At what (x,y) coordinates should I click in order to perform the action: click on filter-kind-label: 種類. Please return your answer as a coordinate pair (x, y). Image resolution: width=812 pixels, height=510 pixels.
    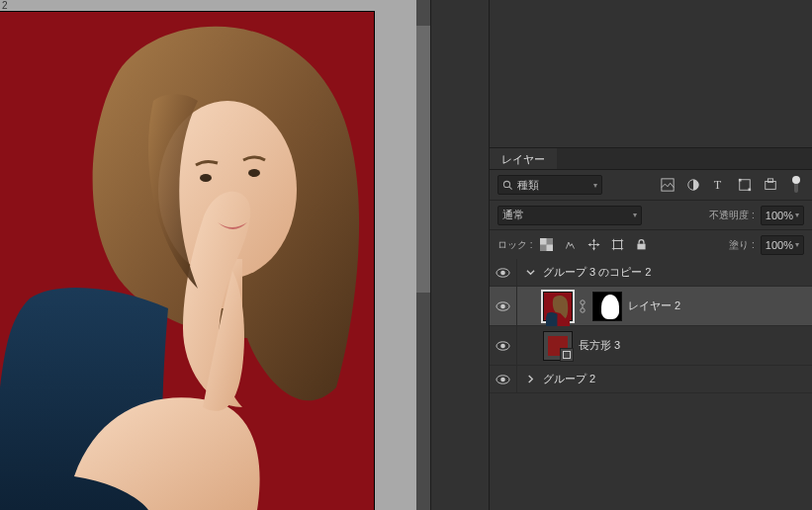
    Looking at the image, I should click on (528, 186).